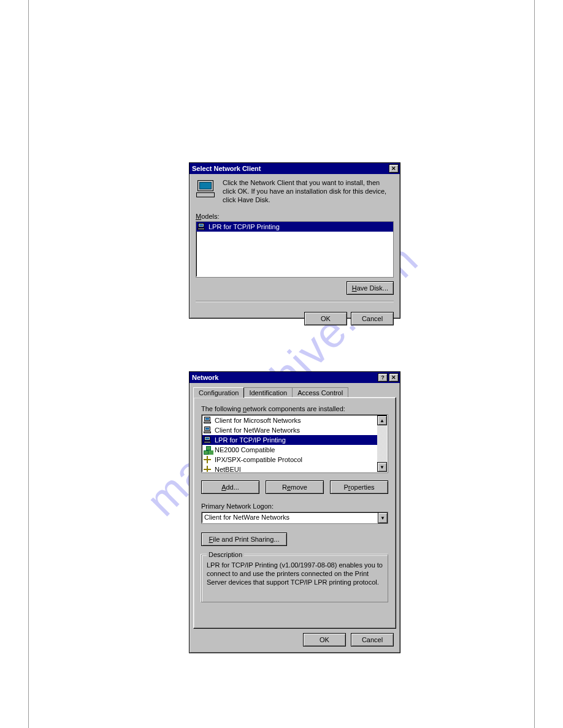 This screenshot has height=728, width=563. What do you see at coordinates (289, 460) in the screenshot?
I see `list-item: IPX/SPX-compatible Protocol` at bounding box center [289, 460].